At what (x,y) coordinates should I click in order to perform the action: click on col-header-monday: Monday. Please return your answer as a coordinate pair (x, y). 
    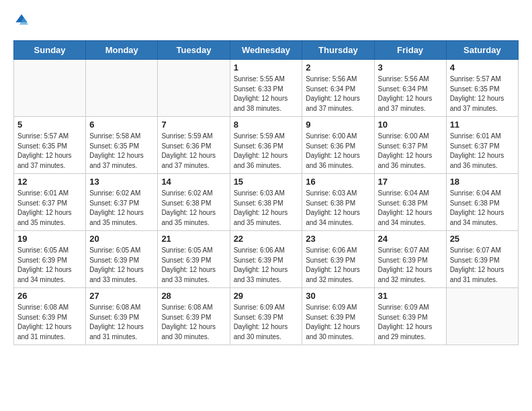
    Looking at the image, I should click on (122, 50).